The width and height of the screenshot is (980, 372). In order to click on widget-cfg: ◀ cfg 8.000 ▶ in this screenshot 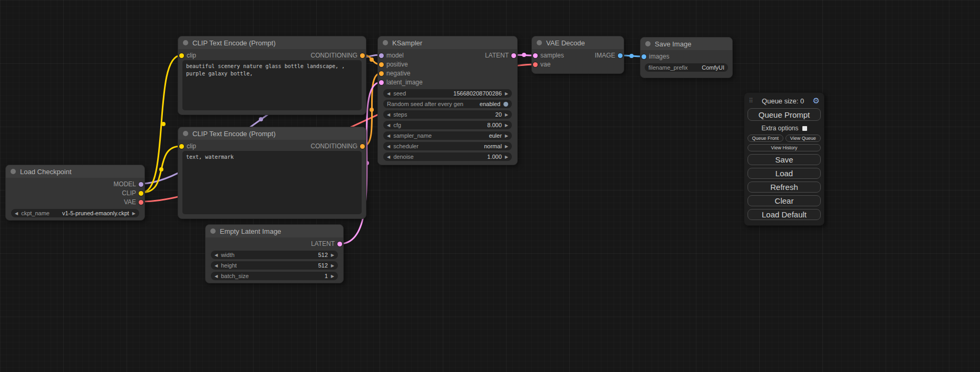, I will do `click(448, 125)`.